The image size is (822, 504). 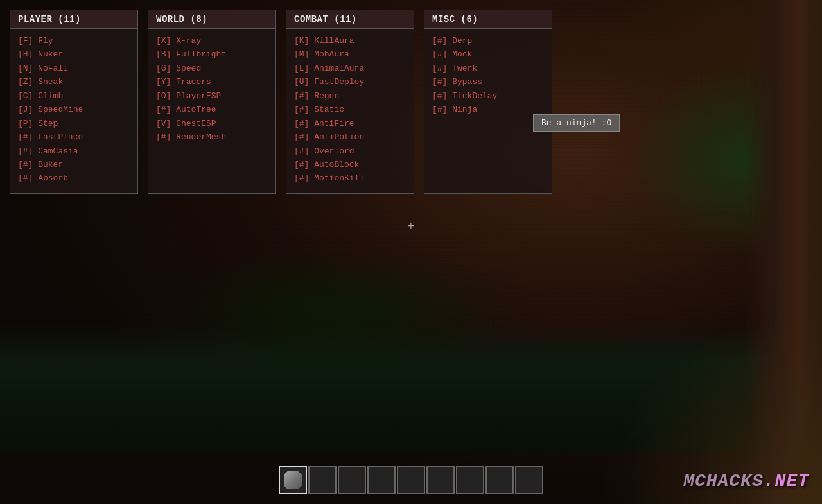 What do you see at coordinates (74, 123) in the screenshot?
I see `list-item: [P] Step` at bounding box center [74, 123].